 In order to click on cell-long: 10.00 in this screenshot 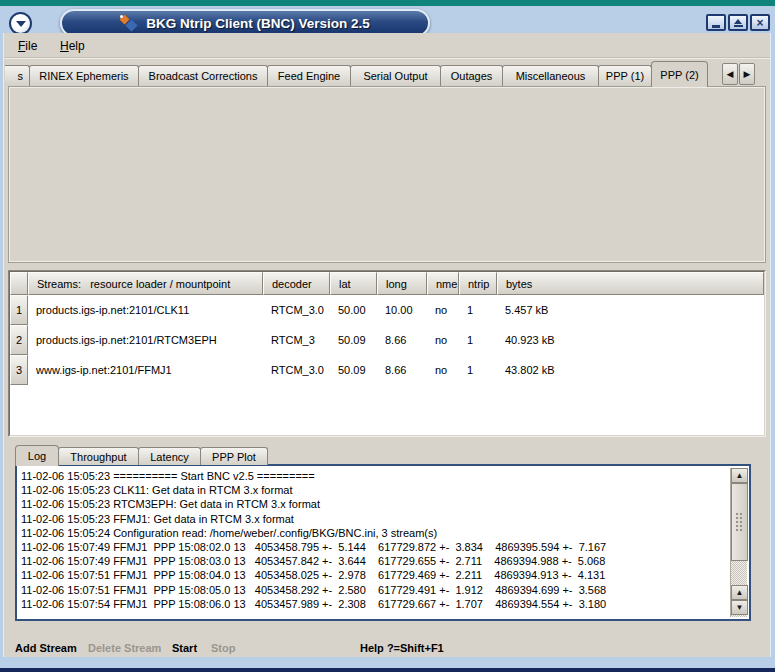, I will do `click(402, 310)`.